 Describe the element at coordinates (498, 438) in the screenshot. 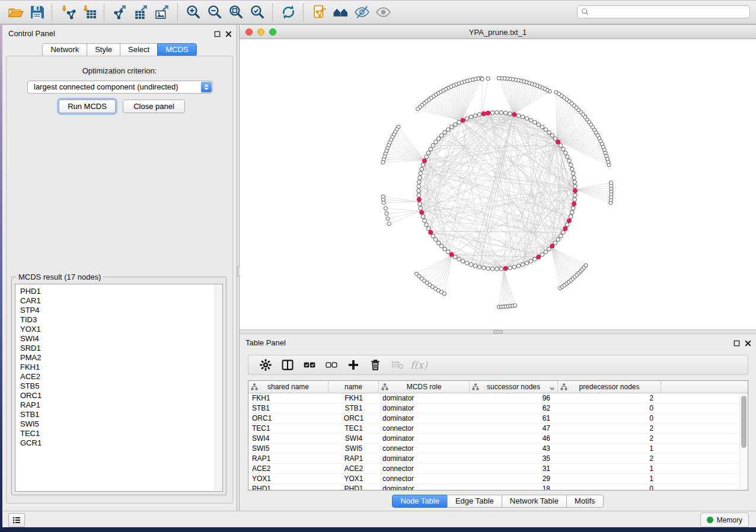

I see `table-row: SWI4SWI4dominator462` at that location.